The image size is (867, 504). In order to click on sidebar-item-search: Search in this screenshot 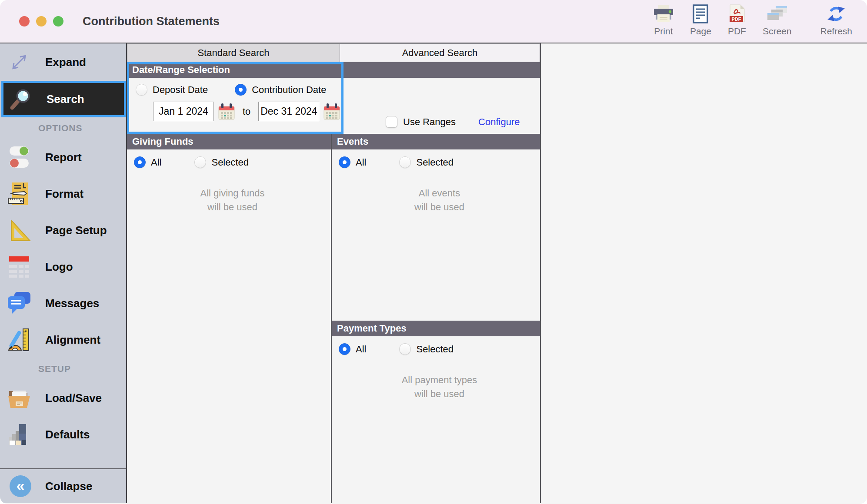, I will do `click(63, 99)`.